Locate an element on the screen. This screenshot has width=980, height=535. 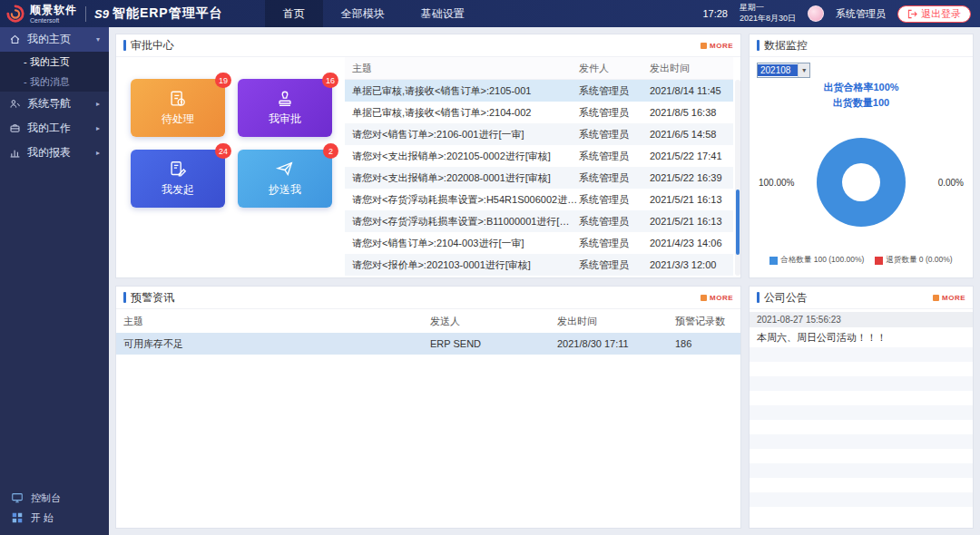
chevron-right-icon: ▸ is located at coordinates (98, 103).